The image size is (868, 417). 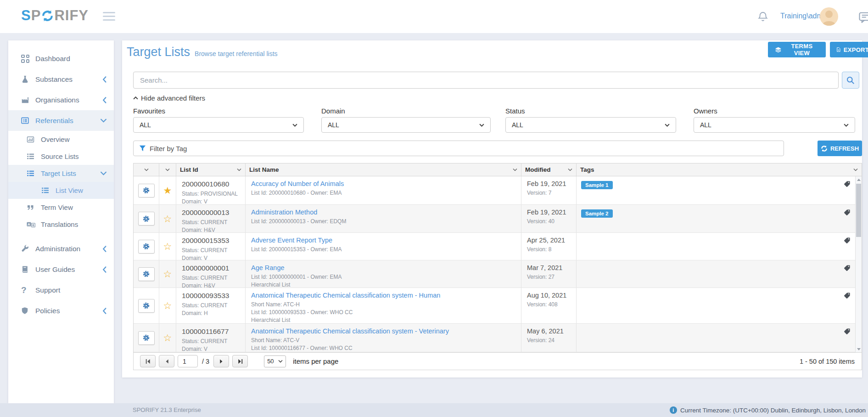 What do you see at coordinates (858, 210) in the screenshot?
I see `scrollbar-thumb` at bounding box center [858, 210].